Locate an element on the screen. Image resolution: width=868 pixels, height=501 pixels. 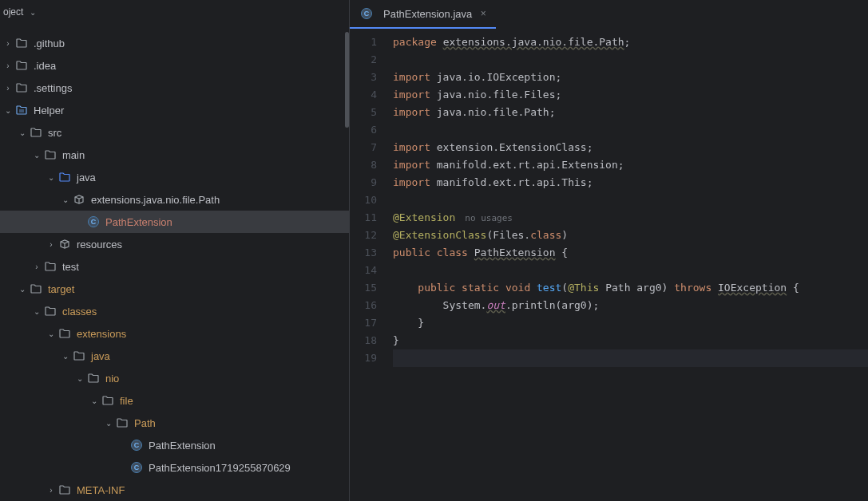
line-number: 13 is located at coordinates (363, 253).